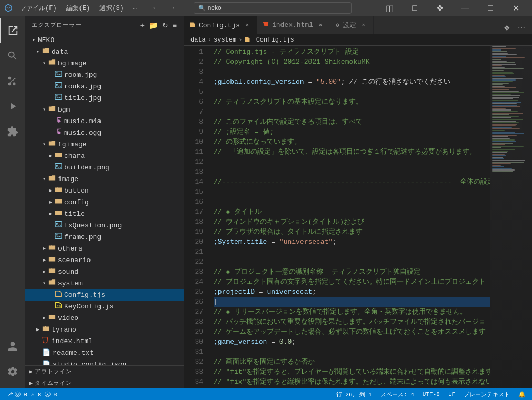  I want to click on refresh-button: ↻, so click(165, 25).